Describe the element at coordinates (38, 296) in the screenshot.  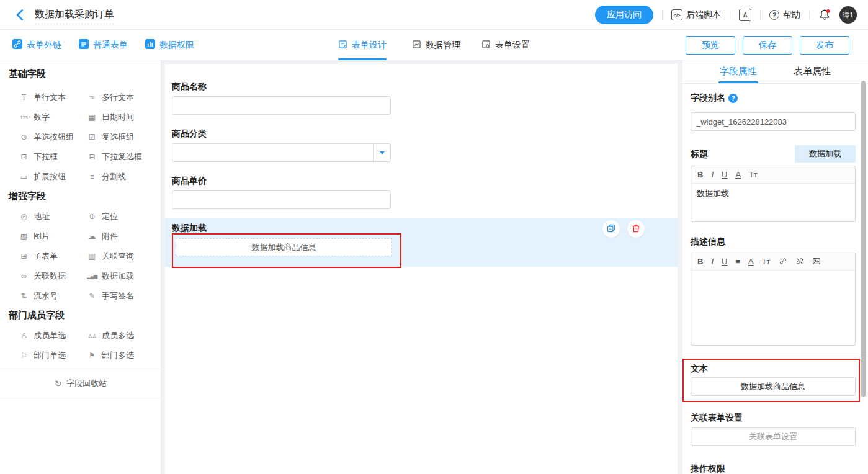
I see `field-item-serial-number: ⇅流水号` at that location.